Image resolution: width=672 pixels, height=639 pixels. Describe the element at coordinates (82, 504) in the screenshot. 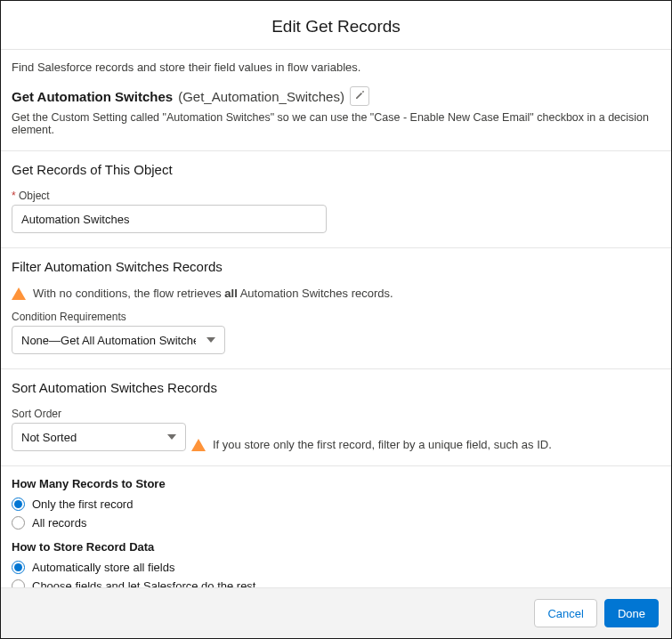

I see `radio-label: Only the first record` at that location.